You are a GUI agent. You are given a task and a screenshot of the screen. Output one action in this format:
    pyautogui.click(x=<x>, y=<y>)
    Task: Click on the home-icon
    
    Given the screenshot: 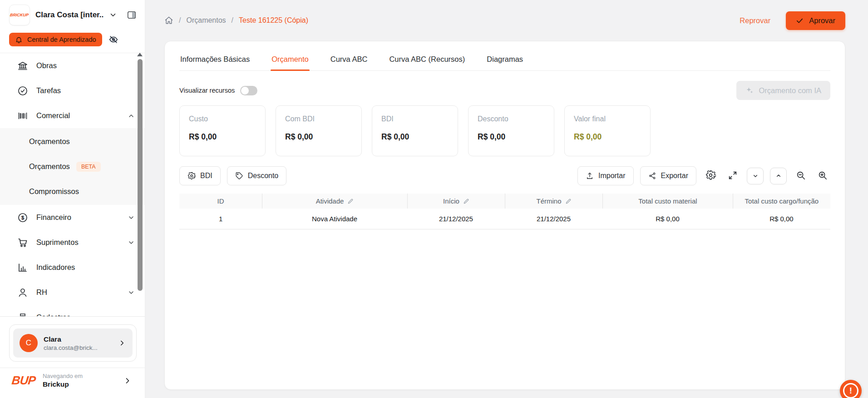 What is the action you would take?
    pyautogui.click(x=169, y=20)
    